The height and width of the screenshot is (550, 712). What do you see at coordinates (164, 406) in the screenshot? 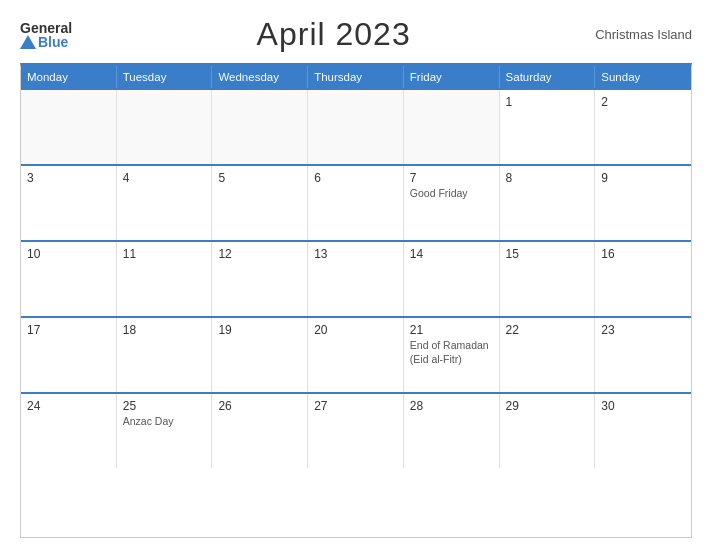
I see `day-number: 25` at bounding box center [164, 406].